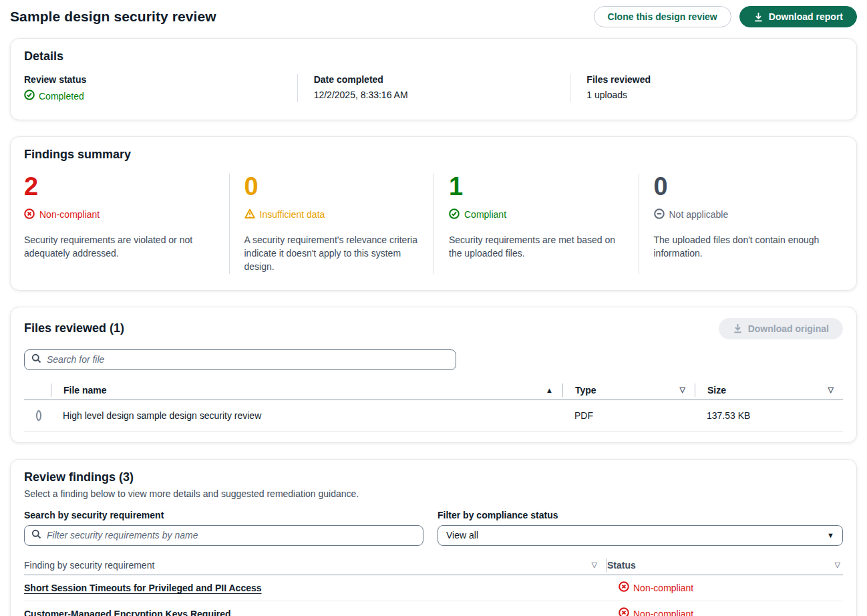  What do you see at coordinates (629, 390) in the screenshot?
I see `type-column-header: Type ▽` at bounding box center [629, 390].